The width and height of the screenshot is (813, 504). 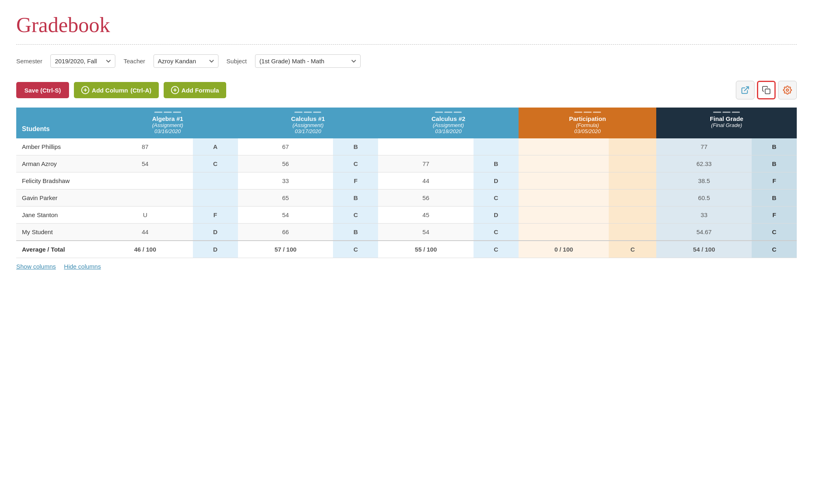 I want to click on filters-bar: Semester 2019/2020, Fall Teacher Azroy K…, so click(x=406, y=61).